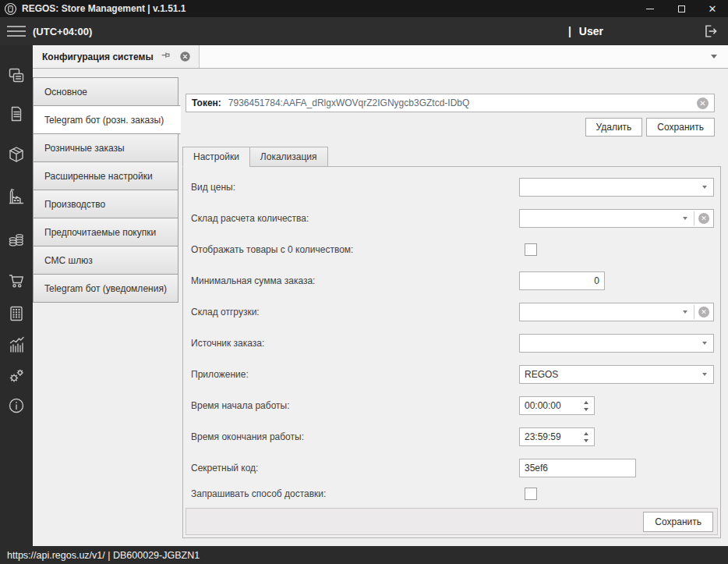 The image size is (728, 564). Describe the element at coordinates (16, 314) in the screenshot. I see `building-icon` at that location.